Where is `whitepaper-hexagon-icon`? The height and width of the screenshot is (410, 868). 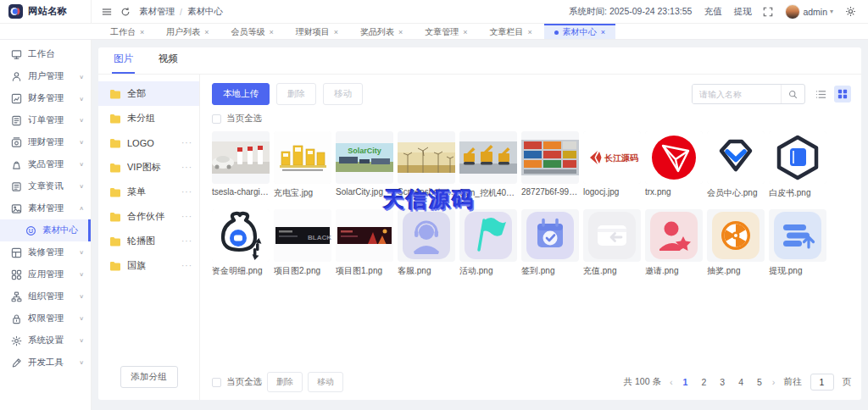 whitepaper-hexagon-icon is located at coordinates (798, 158).